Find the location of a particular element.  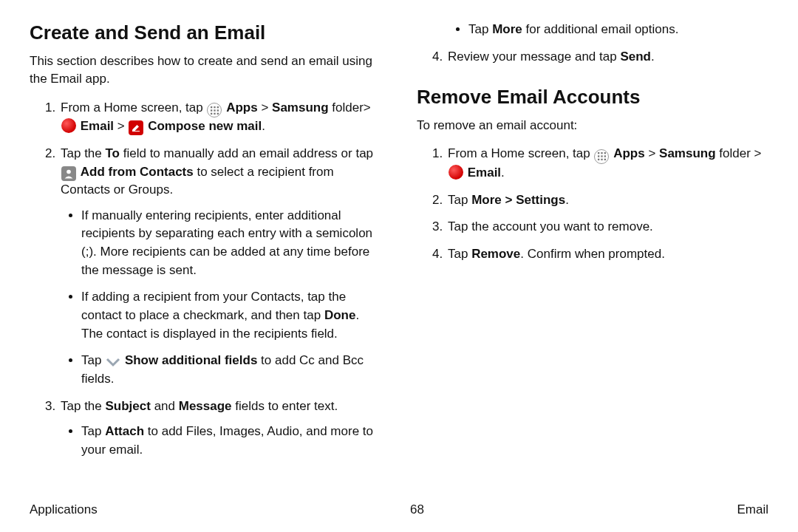

compose-label: Compose new mail is located at coordinates (205, 126).